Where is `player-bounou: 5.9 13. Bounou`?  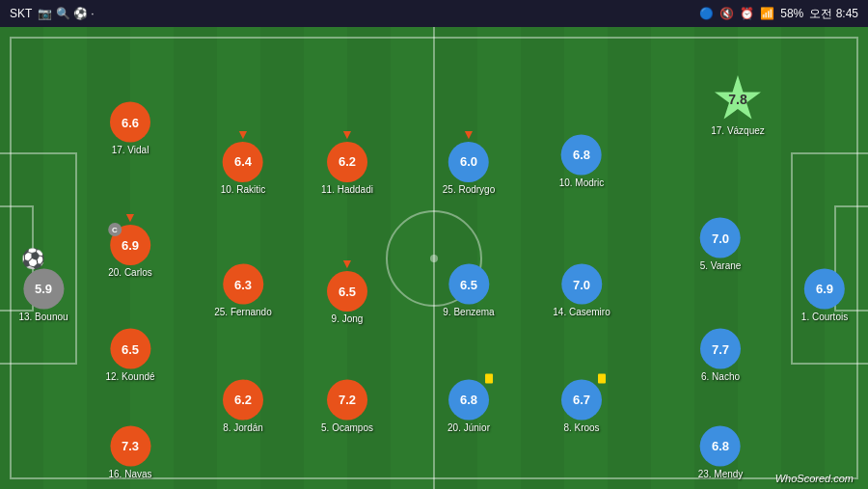
player-bounou: 5.9 13. Bounou is located at coordinates (42, 295).